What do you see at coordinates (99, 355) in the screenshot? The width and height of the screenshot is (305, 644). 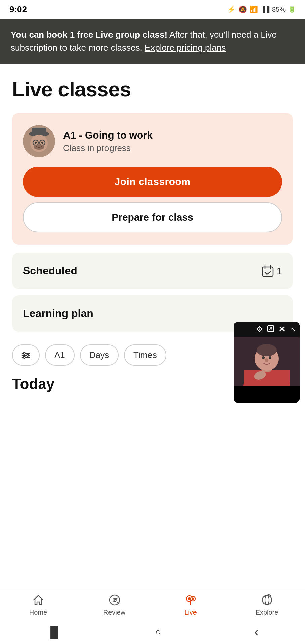 I see `filter-chip-days: Days` at bounding box center [99, 355].